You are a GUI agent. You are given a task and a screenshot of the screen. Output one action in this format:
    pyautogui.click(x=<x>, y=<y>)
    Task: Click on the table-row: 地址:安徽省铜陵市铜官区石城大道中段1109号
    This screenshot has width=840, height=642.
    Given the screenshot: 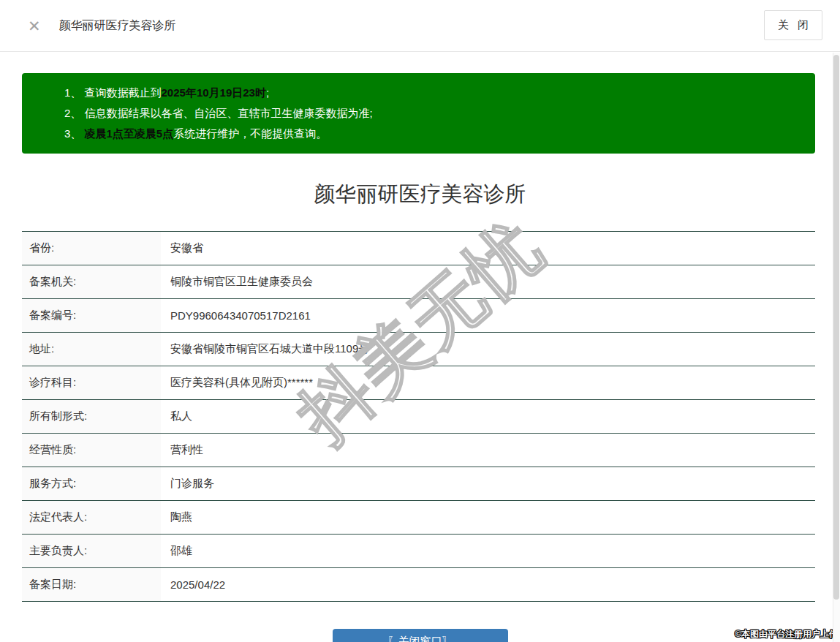 What is the action you would take?
    pyautogui.click(x=418, y=350)
    